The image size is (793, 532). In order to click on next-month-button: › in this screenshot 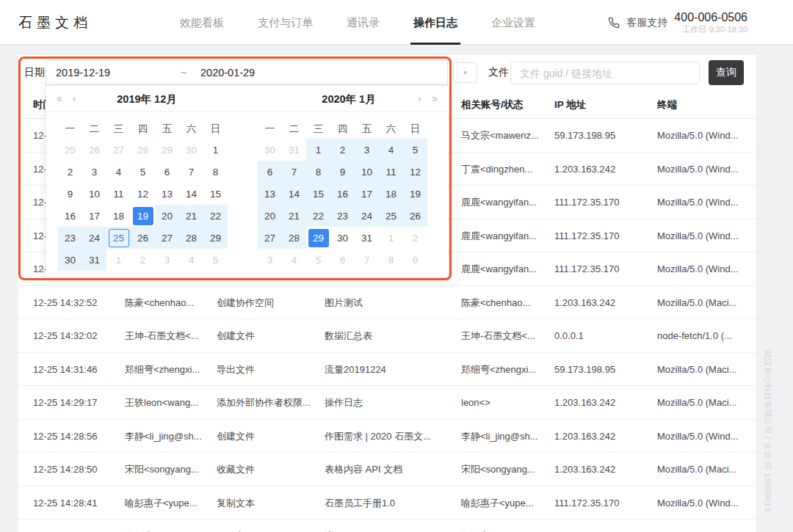, I will do `click(420, 99)`.